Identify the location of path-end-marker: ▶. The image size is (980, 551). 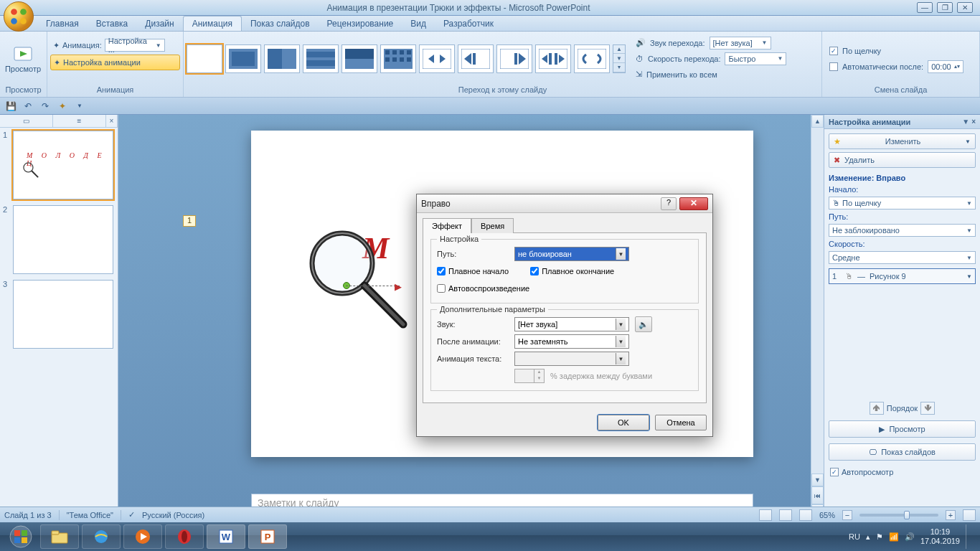
(398, 287).